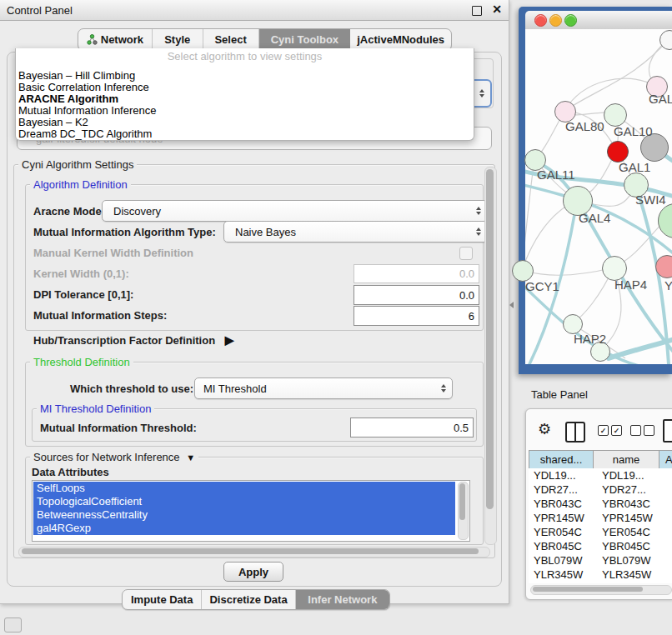 The height and width of the screenshot is (635, 672). Describe the element at coordinates (133, 340) in the screenshot. I see `hub-definition-label: Hub/Transcription Factor Definition ▶` at that location.